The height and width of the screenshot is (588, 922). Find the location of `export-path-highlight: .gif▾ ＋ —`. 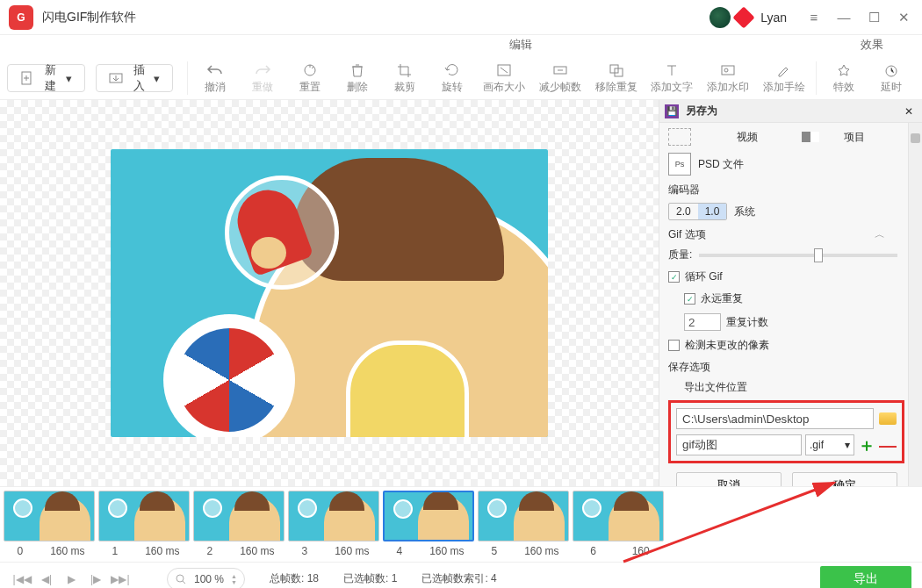

export-path-highlight: .gif▾ ＋ — is located at coordinates (787, 432).